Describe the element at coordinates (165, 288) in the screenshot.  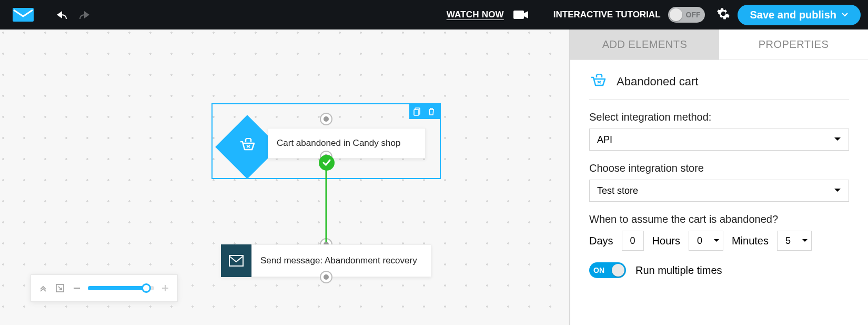
I see `zoom-in-button` at that location.